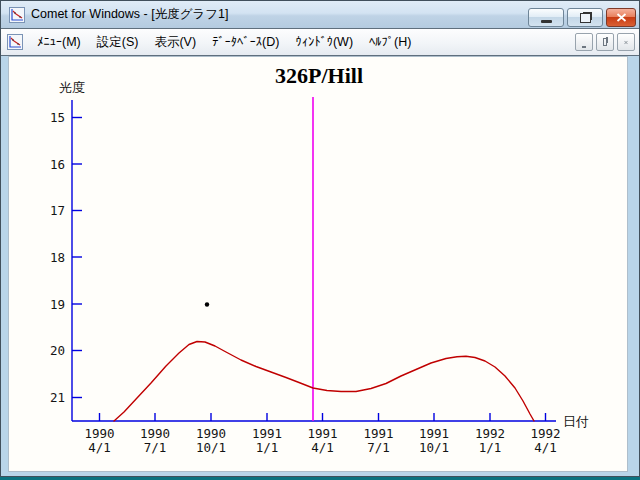  Describe the element at coordinates (622, 18) in the screenshot. I see `close-icon` at that location.